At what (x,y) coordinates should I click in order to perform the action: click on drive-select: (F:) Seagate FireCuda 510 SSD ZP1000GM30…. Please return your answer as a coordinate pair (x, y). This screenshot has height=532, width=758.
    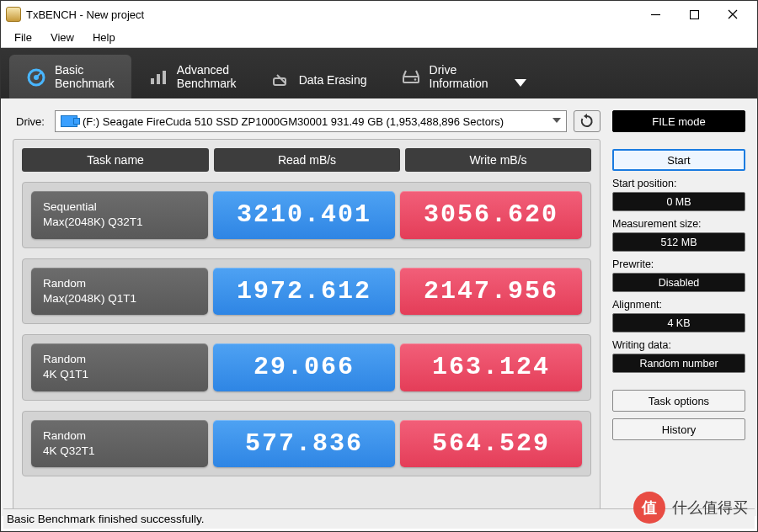
    Looking at the image, I should click on (311, 121).